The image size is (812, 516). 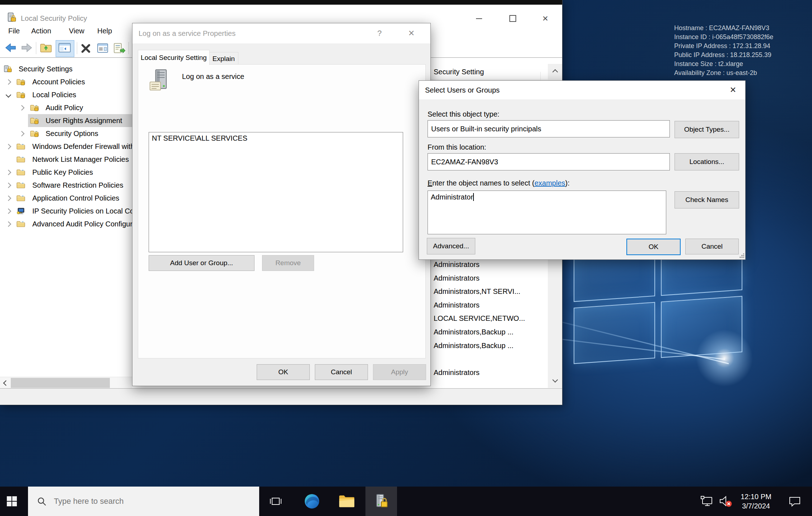 I want to click on object-type-field: Users or Built-in security principals, so click(x=549, y=129).